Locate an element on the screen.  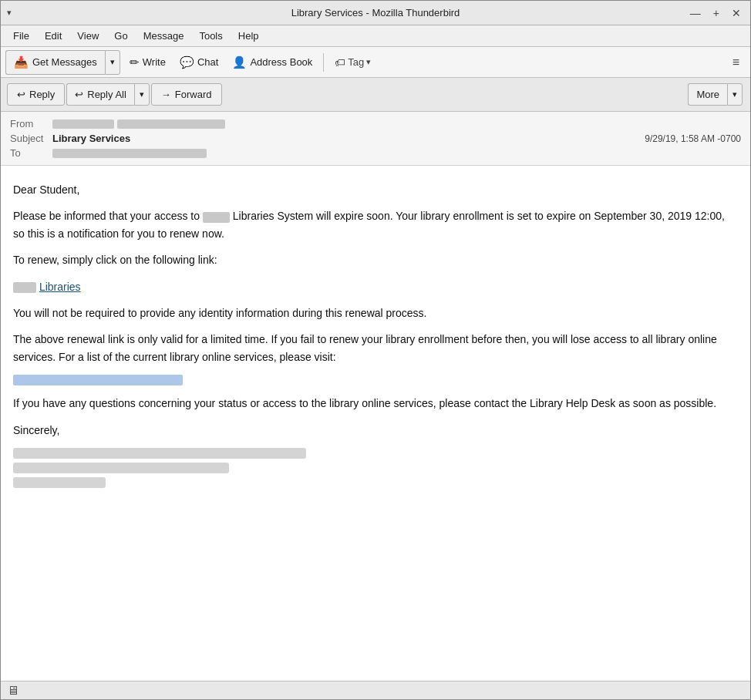
reply-button: ↩ Reply is located at coordinates (35, 94).